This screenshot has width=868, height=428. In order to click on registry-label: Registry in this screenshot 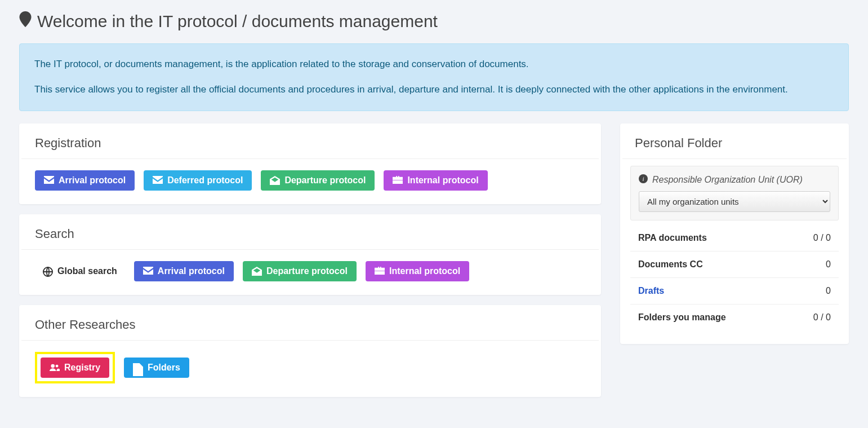, I will do `click(82, 368)`.